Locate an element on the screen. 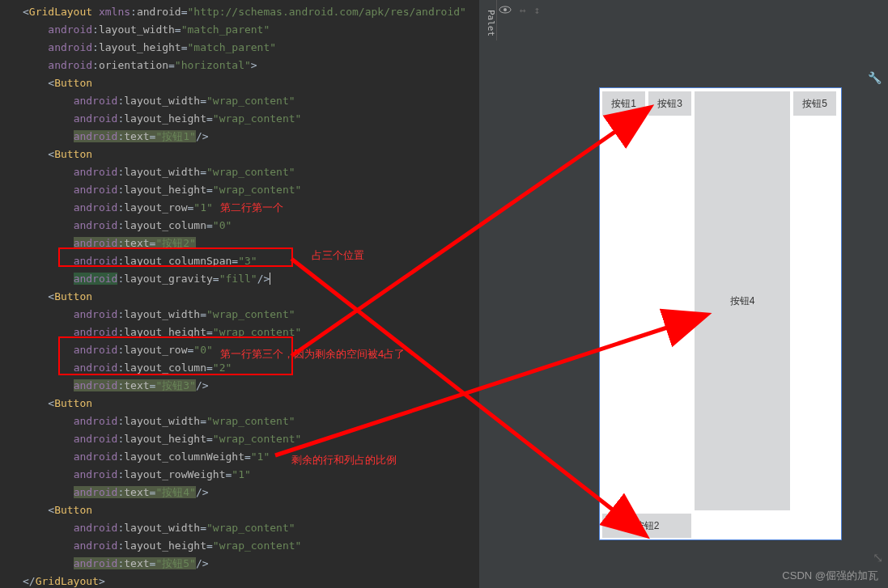 The image size is (888, 588). annotation-2: 占三个位置 is located at coordinates (338, 256).